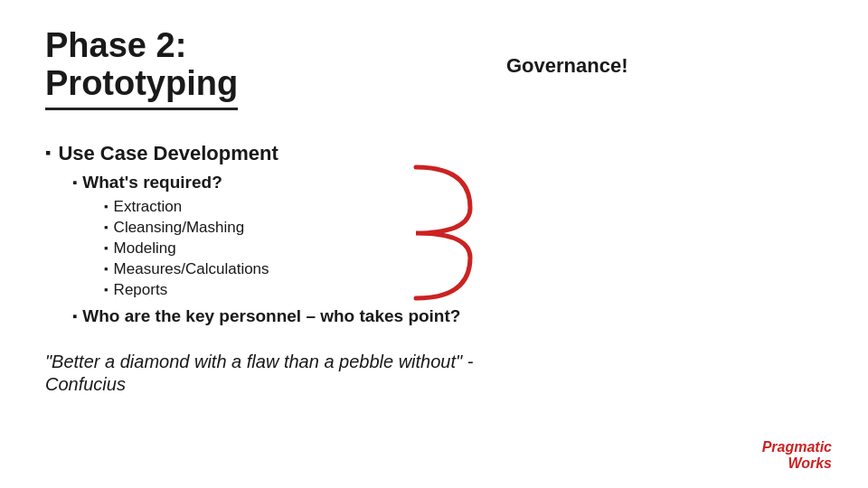  Describe the element at coordinates (141, 69) in the screenshot. I see `title-block: Phase 2: Prototyping` at that location.